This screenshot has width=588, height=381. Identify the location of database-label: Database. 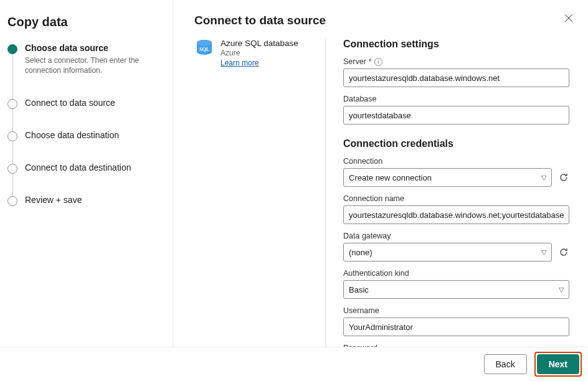
(456, 99).